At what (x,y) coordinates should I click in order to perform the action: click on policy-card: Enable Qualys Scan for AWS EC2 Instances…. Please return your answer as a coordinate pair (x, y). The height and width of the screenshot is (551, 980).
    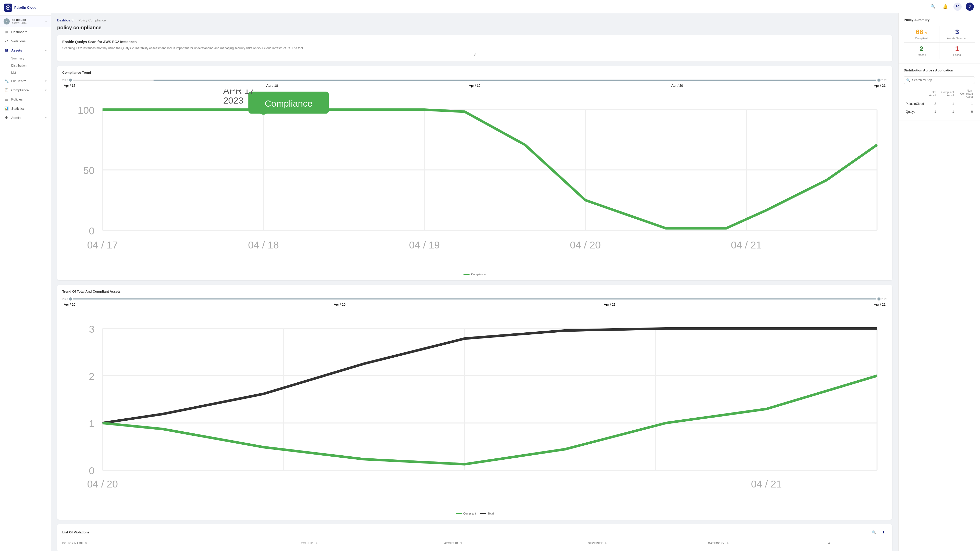
    Looking at the image, I should click on (475, 49).